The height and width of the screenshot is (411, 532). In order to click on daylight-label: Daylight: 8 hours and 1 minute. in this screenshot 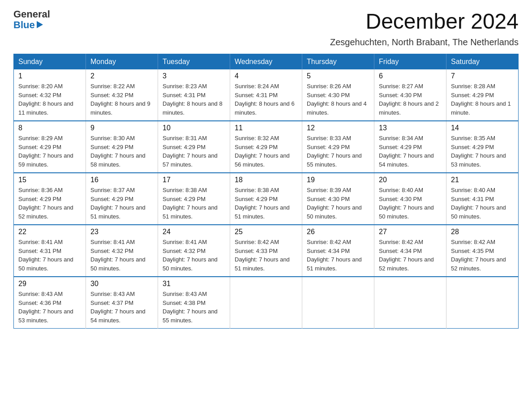, I will do `click(481, 108)`.